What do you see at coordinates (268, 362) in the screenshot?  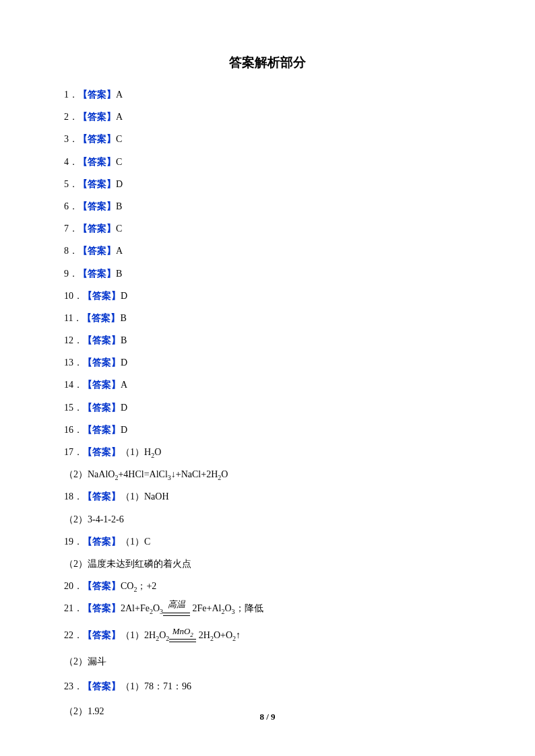 I see `answer-row: 13．【答案】D` at bounding box center [268, 362].